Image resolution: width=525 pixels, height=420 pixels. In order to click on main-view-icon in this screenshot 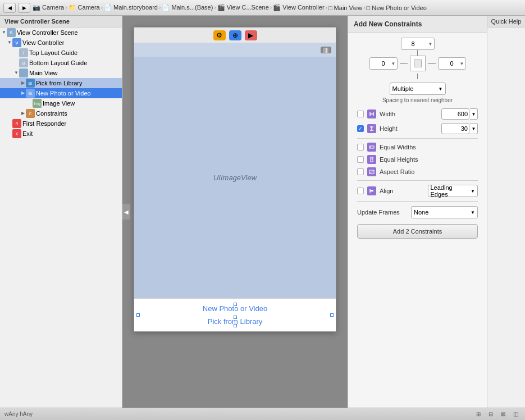, I will do `click(24, 73)`.